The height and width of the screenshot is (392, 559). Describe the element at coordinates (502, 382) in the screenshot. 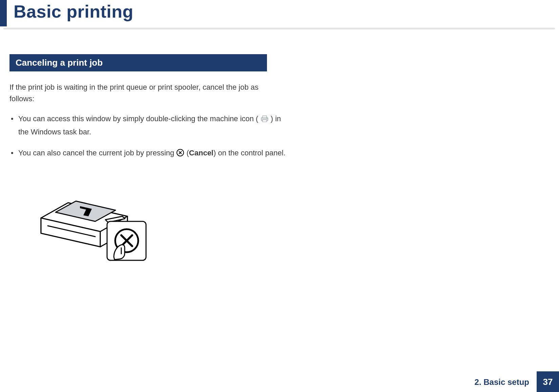

I see `footer-chapter-label: 2. Basic setup` at that location.